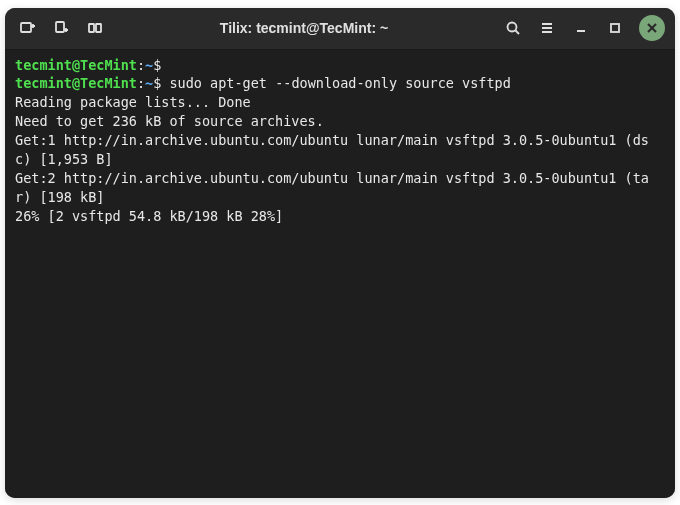  I want to click on output-text: Reading package lists... Done, so click(133, 102).